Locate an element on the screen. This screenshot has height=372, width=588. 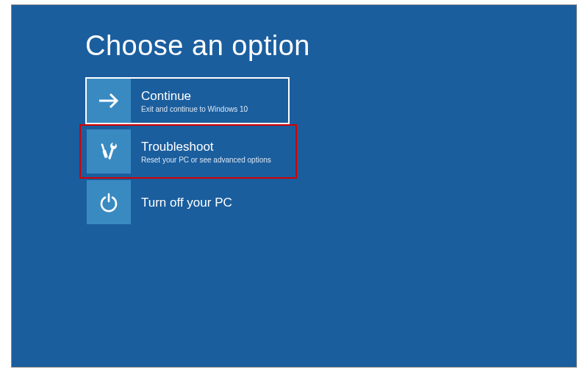
troubleshoot-tile: Troubleshoot Reset your PC or see advanc… is located at coordinates (187, 151).